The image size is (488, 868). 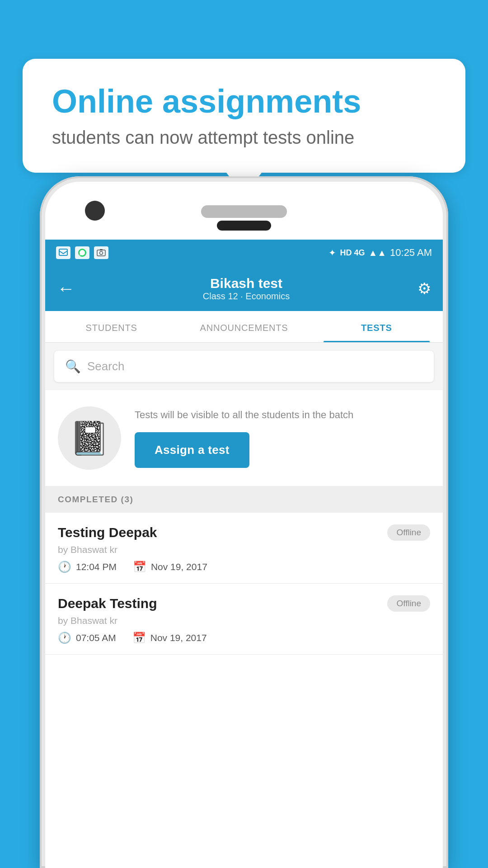 I want to click on tab-tests: TESTS, so click(x=377, y=326).